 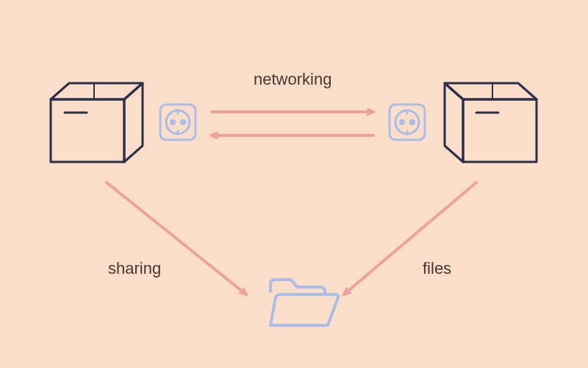 I want to click on box-left-icon, so click(x=97, y=122).